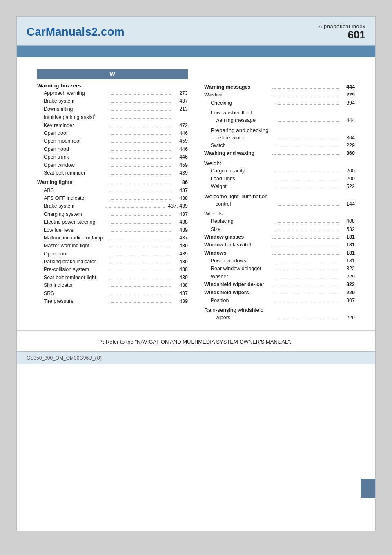 The image size is (392, 555). Describe the element at coordinates (279, 310) in the screenshot. I see `group-title-rain-sensing: Rain-sensing windshield` at that location.